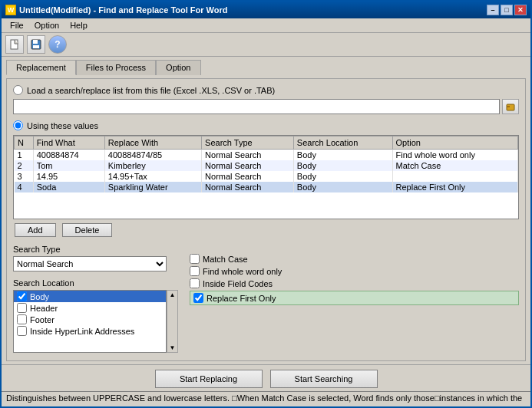 The height and width of the screenshot is (408, 532). What do you see at coordinates (266, 166) in the screenshot?
I see `table-row: 2TomKimberleyNormal SearchBodyMatch Case` at bounding box center [266, 166].